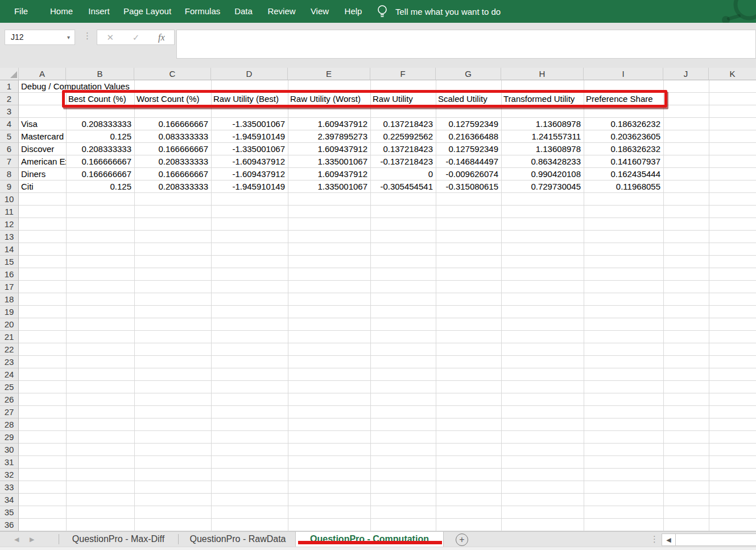 Image resolution: width=756 pixels, height=550 pixels. I want to click on row-header-10: 10, so click(9, 199).